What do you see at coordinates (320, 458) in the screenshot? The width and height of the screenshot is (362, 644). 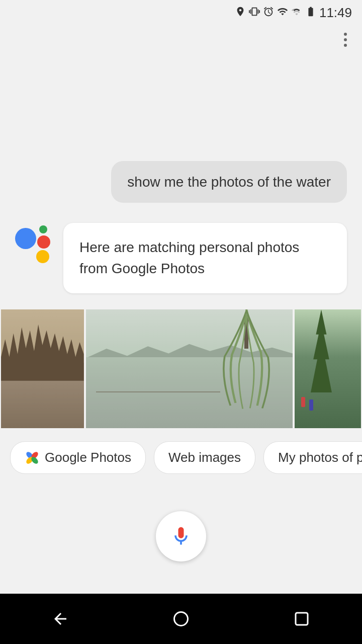 I see `chip-my-photos-people-label: My photos of people` at bounding box center [320, 458].